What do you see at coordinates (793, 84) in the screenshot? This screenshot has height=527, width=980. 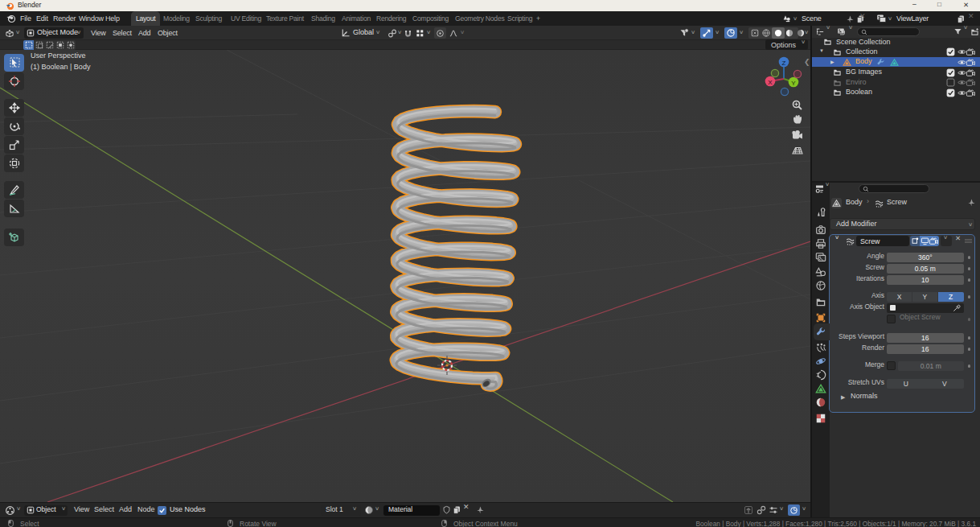 I see `svg-text: Y` at bounding box center [793, 84].